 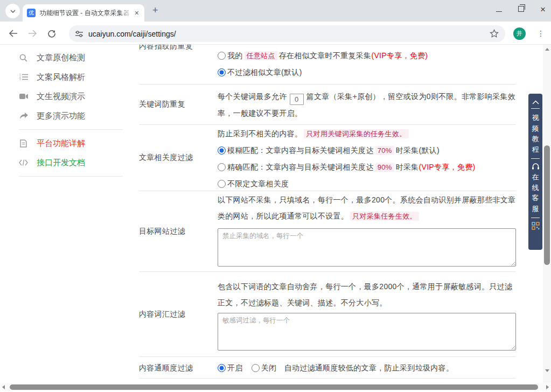 I want to click on code-icon, so click(x=24, y=163).